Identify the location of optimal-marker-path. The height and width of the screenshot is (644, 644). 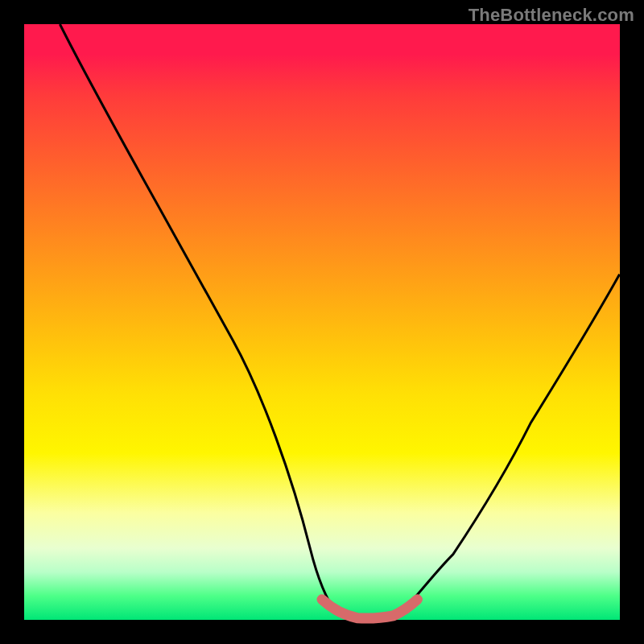
(369, 609).